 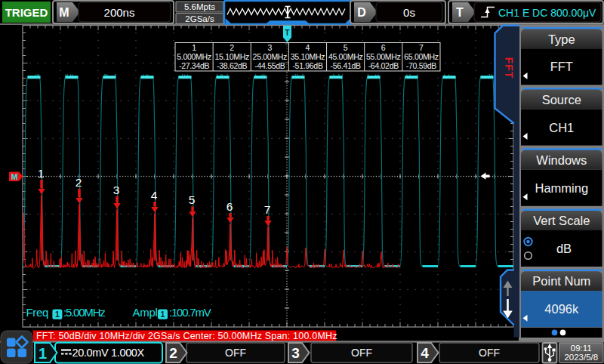 What do you see at coordinates (384, 57) in the screenshot?
I see `svg-text: 55.00MHz` at bounding box center [384, 57].